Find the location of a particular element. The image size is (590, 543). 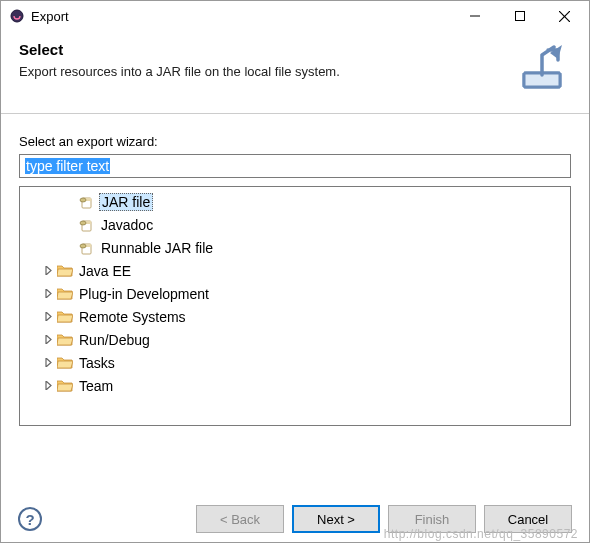

tree-item-label: Remote Systems is located at coordinates (132, 317).